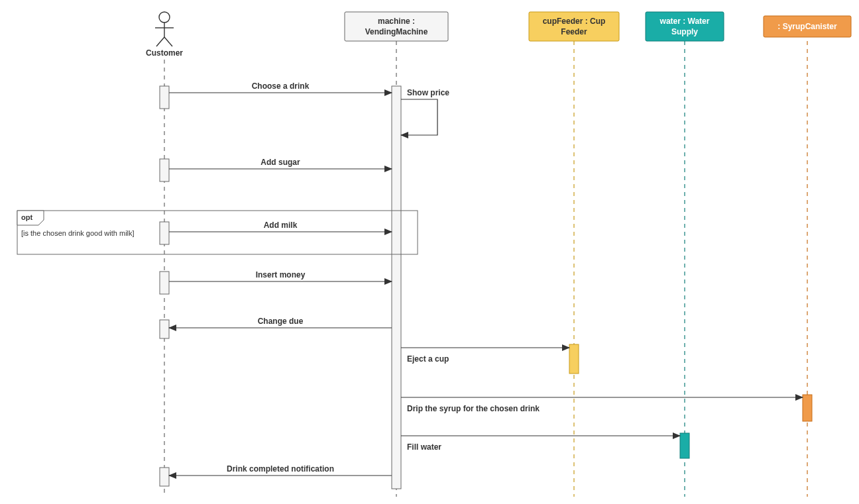 This screenshot has height=504, width=859. I want to click on msg-add-sugar-label: Add sugar, so click(280, 162).